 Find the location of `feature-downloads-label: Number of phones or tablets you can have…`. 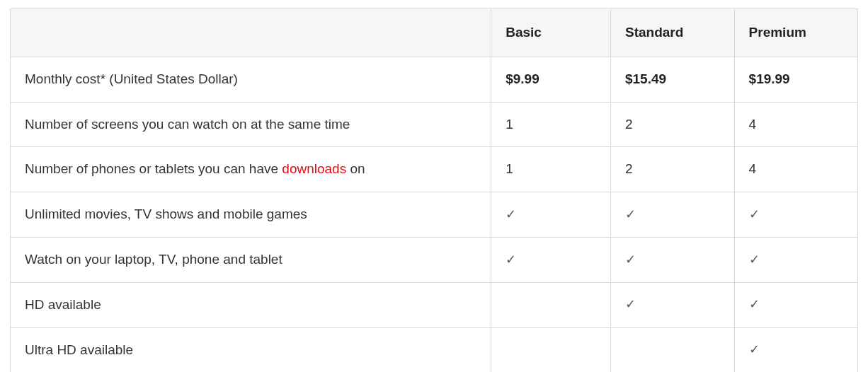

feature-downloads-label: Number of phones or tablets you can have… is located at coordinates (251, 170).